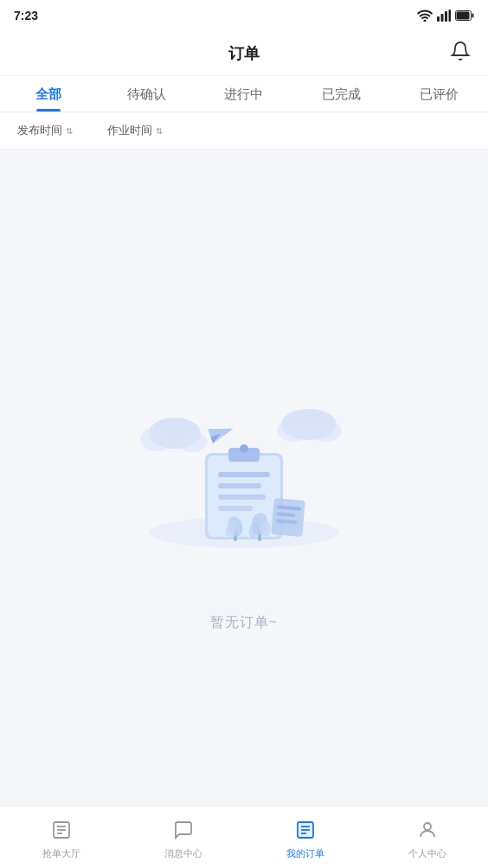  Describe the element at coordinates (26, 16) in the screenshot. I see `status-time: 7:23` at that location.